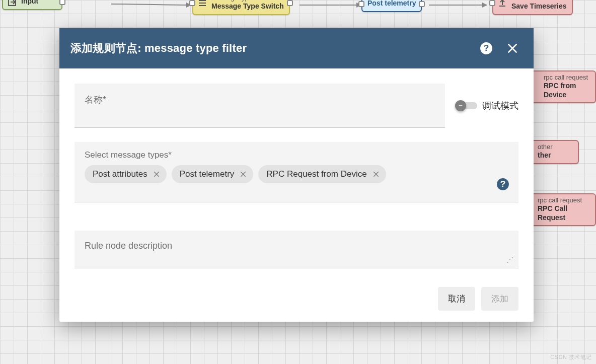 The image size is (596, 364). What do you see at coordinates (392, 4) in the screenshot?
I see `node-post-telemetry-title: Post telemetry` at bounding box center [392, 4].